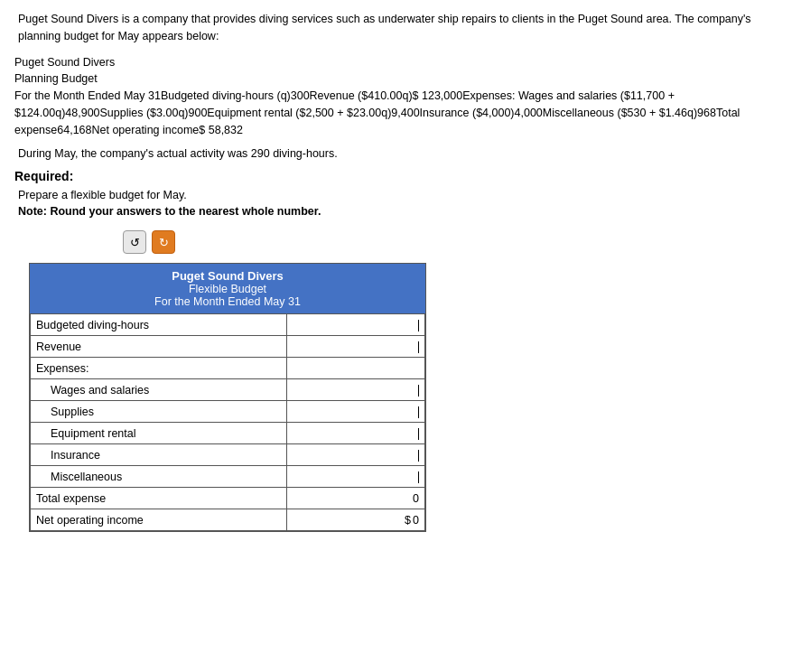  I want to click on intro-content: Puget Sound Divers is a company that pro…, so click(385, 27).